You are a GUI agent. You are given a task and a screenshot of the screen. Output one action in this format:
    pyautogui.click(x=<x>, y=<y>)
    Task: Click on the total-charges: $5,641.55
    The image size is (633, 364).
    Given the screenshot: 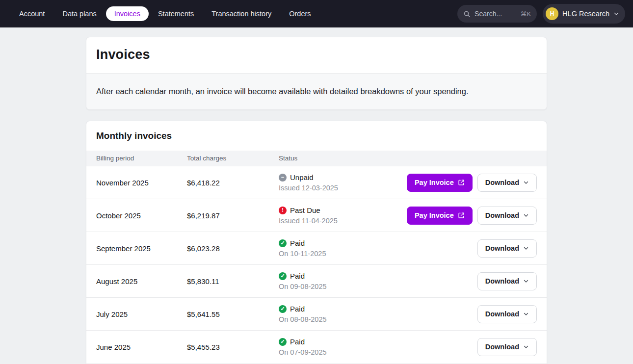 What is the action you would take?
    pyautogui.click(x=233, y=314)
    